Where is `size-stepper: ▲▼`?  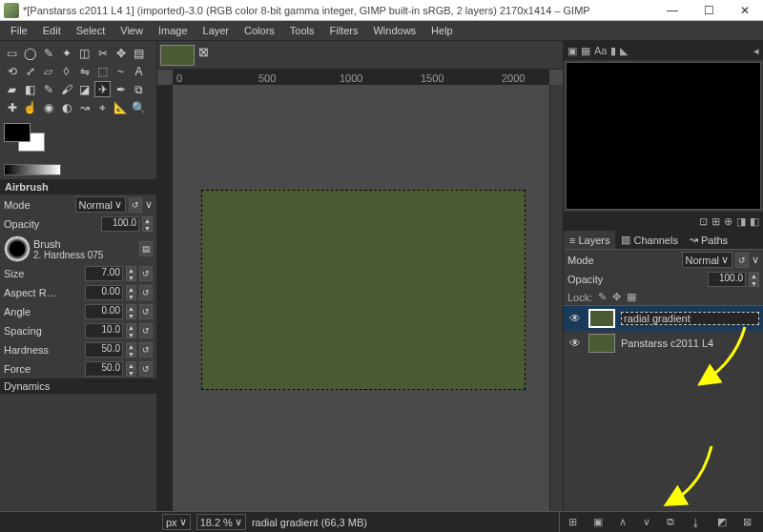 size-stepper: ▲▼ is located at coordinates (132, 274).